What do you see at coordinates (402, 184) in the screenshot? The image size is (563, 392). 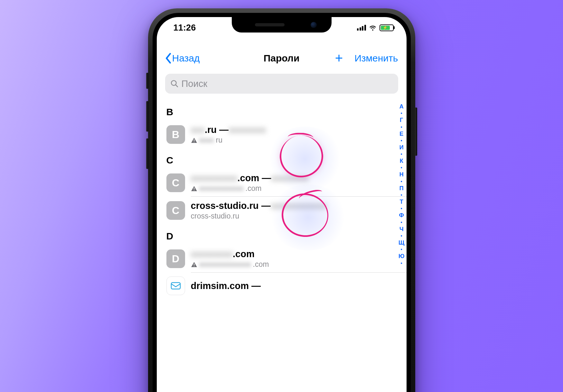 I see `section-index: А•Г•Е•И•К•Н•П•Т•Ф•Ч•Щ•Ю•` at bounding box center [402, 184].